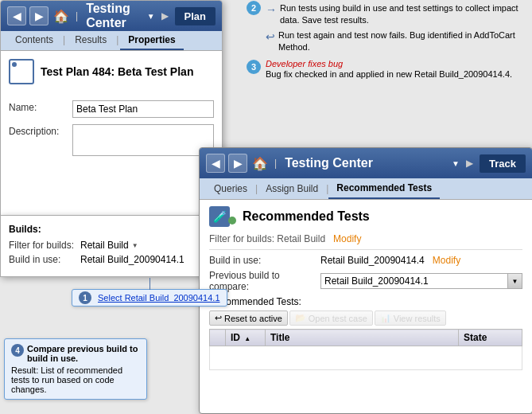 The height and width of the screenshot is (414, 532). What do you see at coordinates (406, 14) in the screenshot?
I see `workflow-step-2-text1: Run tests using build in use and test se…` at bounding box center [406, 14].